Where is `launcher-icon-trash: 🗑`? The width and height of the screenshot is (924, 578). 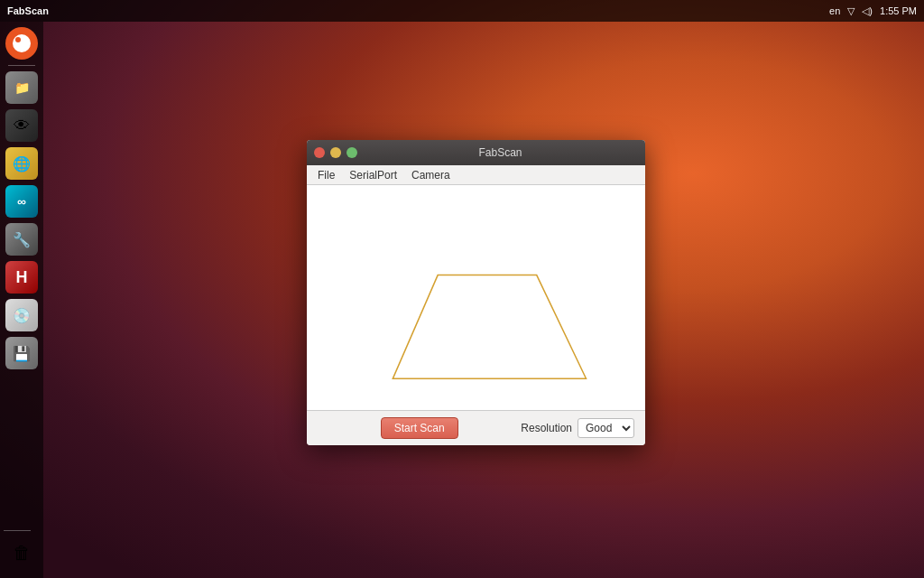
launcher-icon-trash: 🗑 is located at coordinates (22, 553).